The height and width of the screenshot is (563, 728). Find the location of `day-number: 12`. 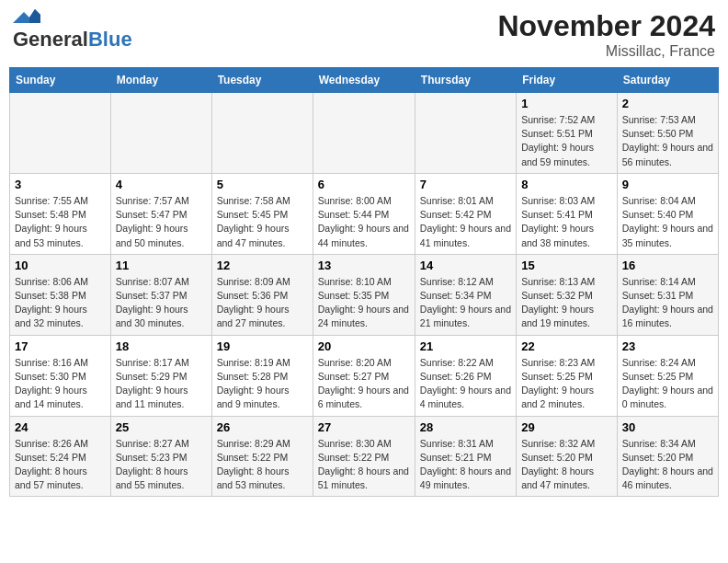

day-number: 12 is located at coordinates (263, 265).